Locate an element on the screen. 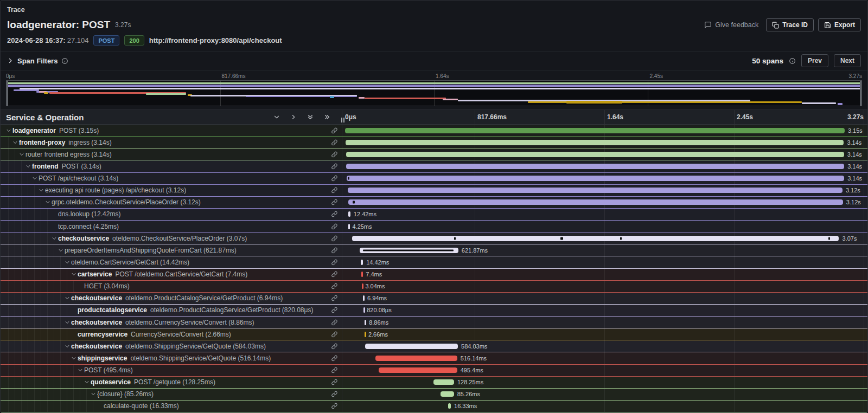 This screenshot has width=868, height=413. span-row-label: checkoutservice oteldemo.ProductCatalogS… is located at coordinates (171, 298).